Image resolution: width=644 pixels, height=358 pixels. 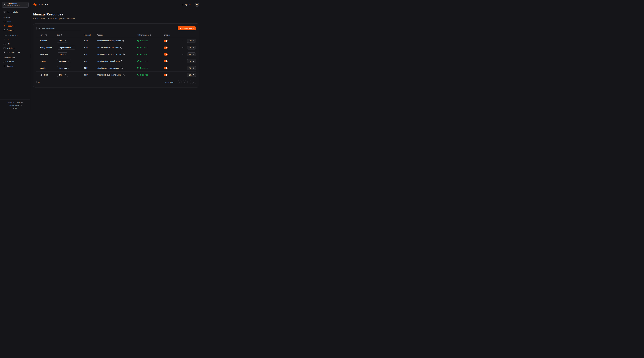 I want to click on sidebar: Organization milo@fossorial.io's ... Ser…, so click(x=15, y=55).